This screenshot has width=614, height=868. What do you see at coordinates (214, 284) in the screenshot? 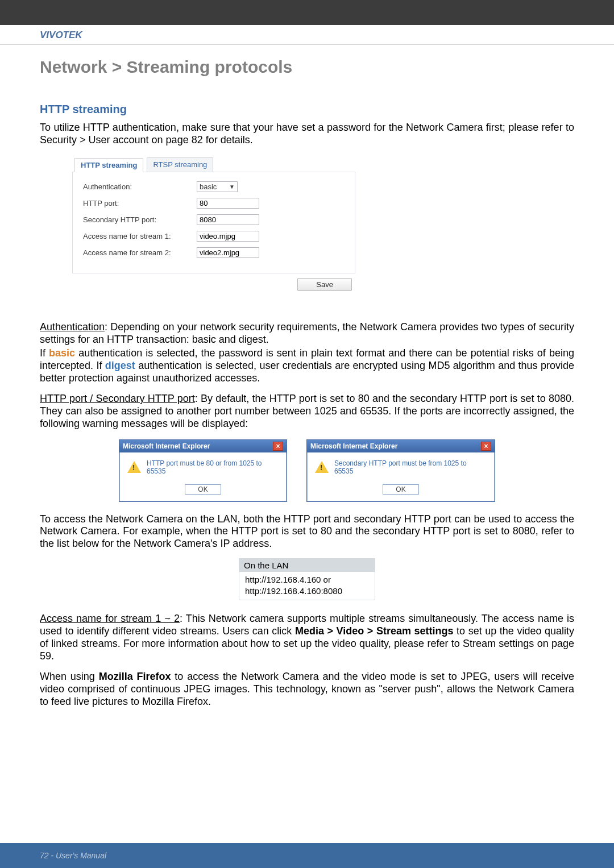
I see `save-row: Save` at bounding box center [214, 284].